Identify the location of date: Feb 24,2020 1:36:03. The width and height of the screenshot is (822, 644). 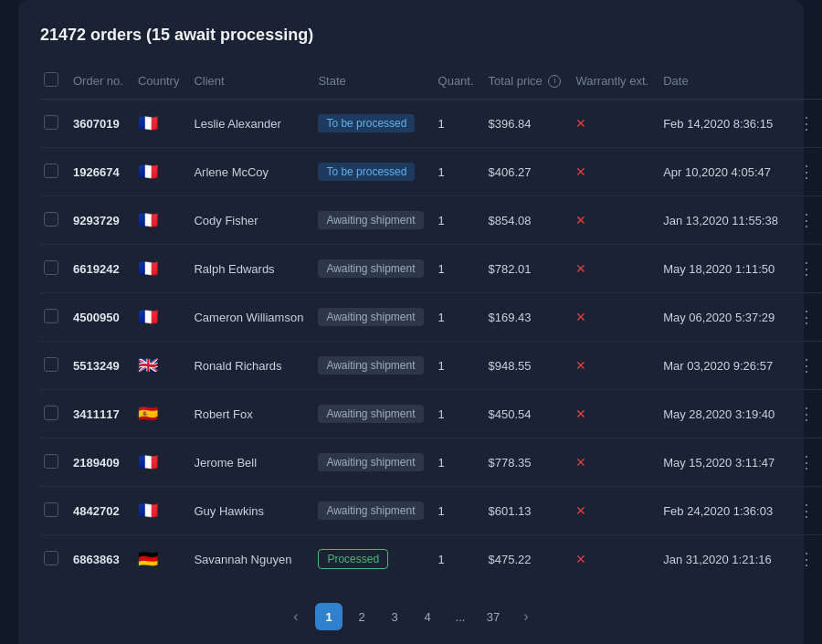
(721, 512).